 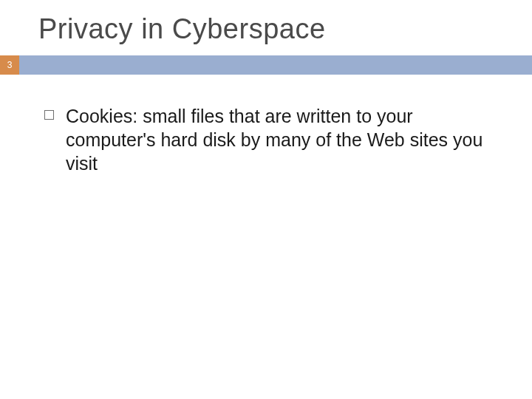 What do you see at coordinates (266, 65) in the screenshot?
I see `accent-bar-row: 3` at bounding box center [266, 65].